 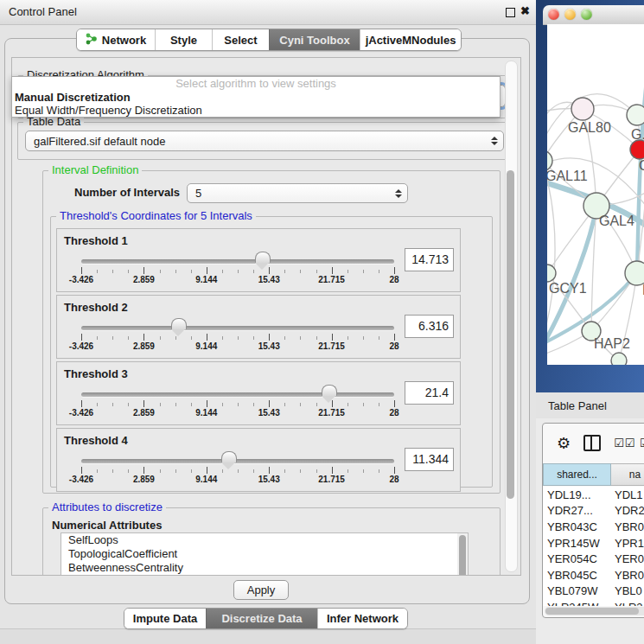 I want to click on tab-select: Select, so click(x=240, y=40).